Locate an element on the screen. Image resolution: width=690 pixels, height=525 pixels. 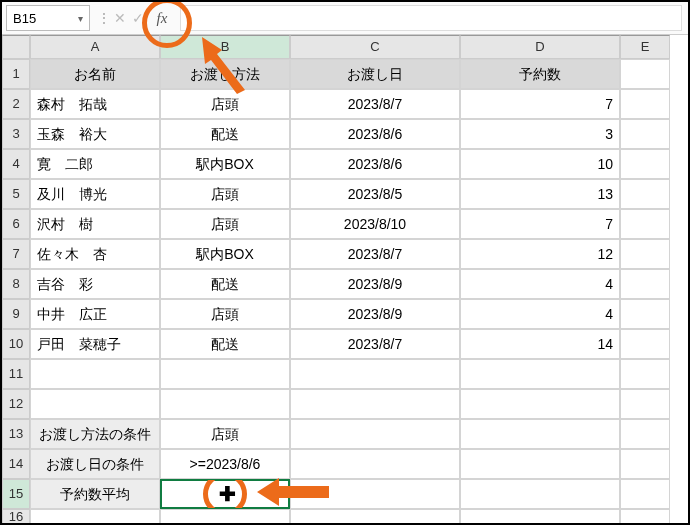
row-header: 6 is located at coordinates (16, 224).